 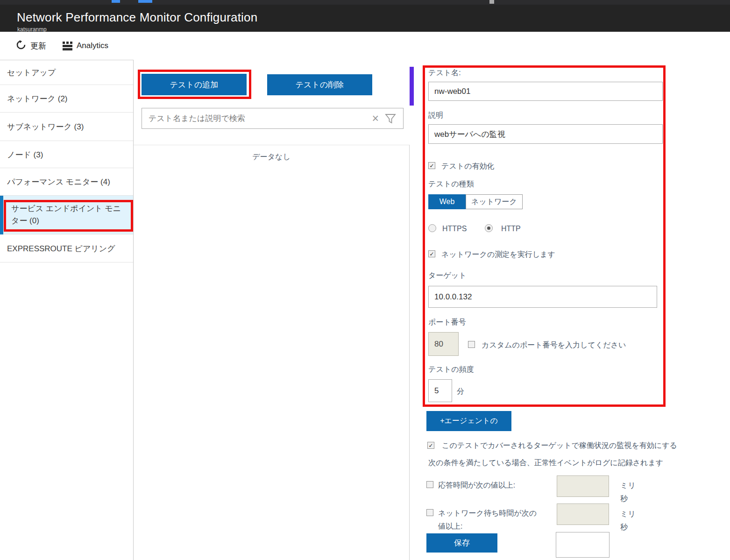 What do you see at coordinates (494, 202) in the screenshot?
I see `test-type-network-option: ネットワーク` at bounding box center [494, 202].